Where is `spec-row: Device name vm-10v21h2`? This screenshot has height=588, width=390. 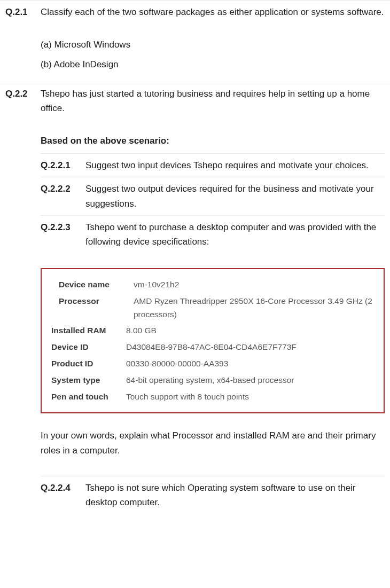
spec-row: Device name vm-10v21h2 is located at coordinates (216, 285).